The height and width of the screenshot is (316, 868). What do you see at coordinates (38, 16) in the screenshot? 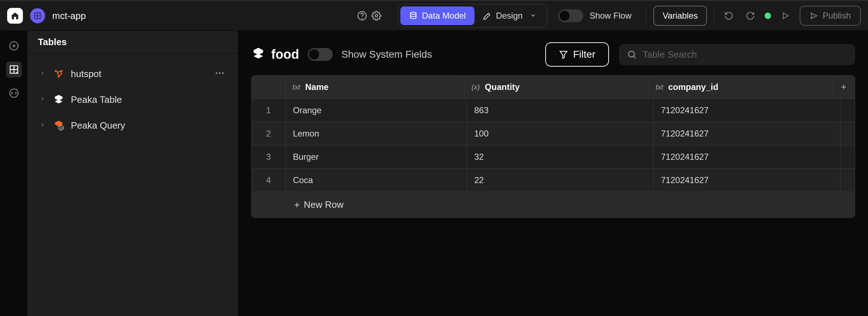
I see `app-icon` at bounding box center [38, 16].